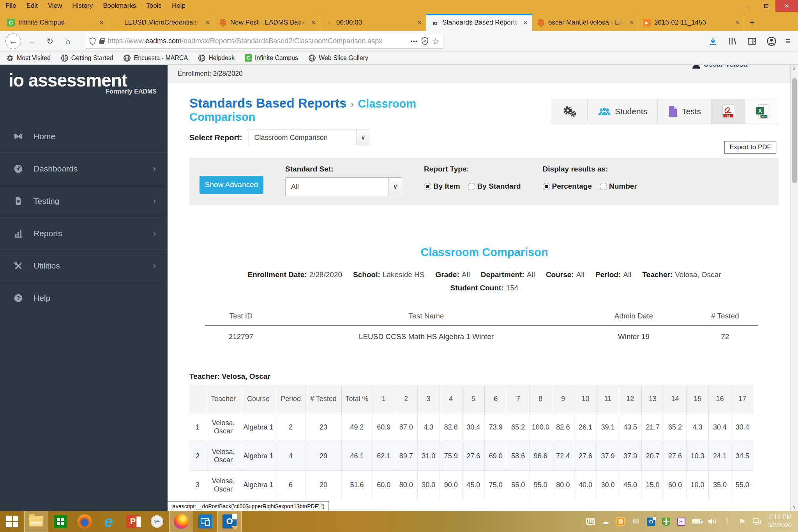  Describe the element at coordinates (13, 41) in the screenshot. I see `back-button: ←` at that location.